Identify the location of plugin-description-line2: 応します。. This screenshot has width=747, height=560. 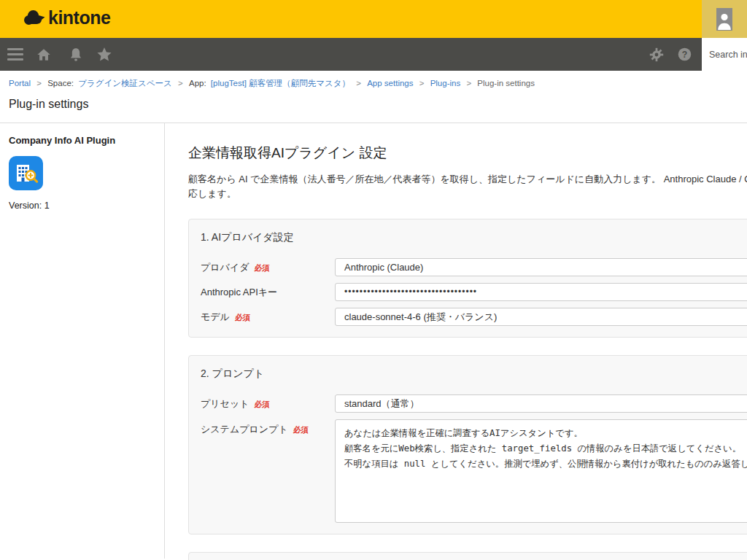
(468, 194).